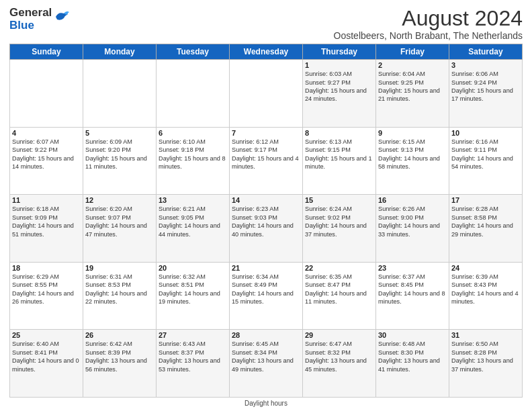 This screenshot has height=411, width=532. Describe the element at coordinates (193, 289) in the screenshot. I see `day-info: Sunrise: 6:32 AM Sunset: 8:51 PM Dayligh…` at that location.